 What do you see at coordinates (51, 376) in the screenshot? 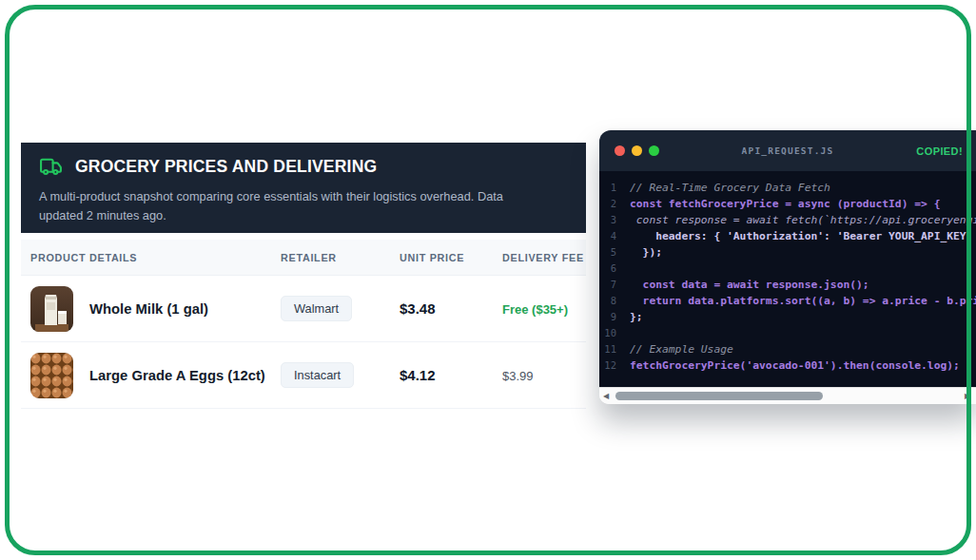
I see `eggs-thumbnail` at bounding box center [51, 376].